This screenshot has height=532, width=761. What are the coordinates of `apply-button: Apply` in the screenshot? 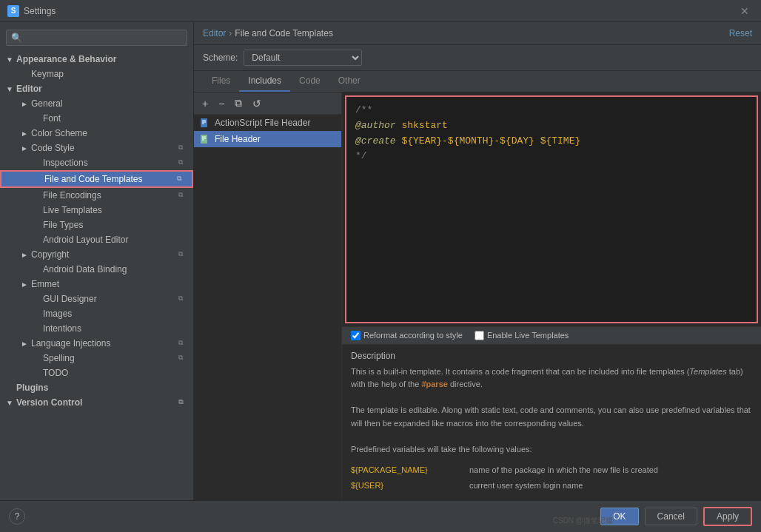 It's located at (728, 516).